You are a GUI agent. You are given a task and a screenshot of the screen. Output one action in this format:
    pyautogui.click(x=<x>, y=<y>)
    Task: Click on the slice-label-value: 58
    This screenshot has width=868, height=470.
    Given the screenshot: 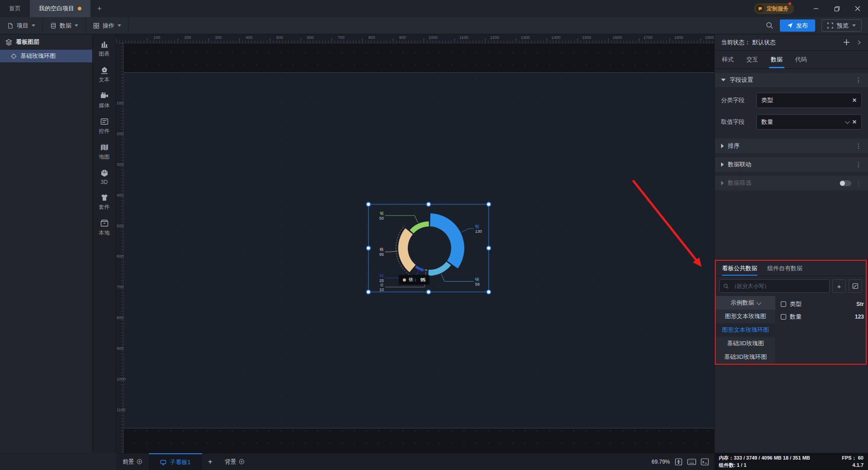 What is the action you would take?
    pyautogui.click(x=477, y=284)
    